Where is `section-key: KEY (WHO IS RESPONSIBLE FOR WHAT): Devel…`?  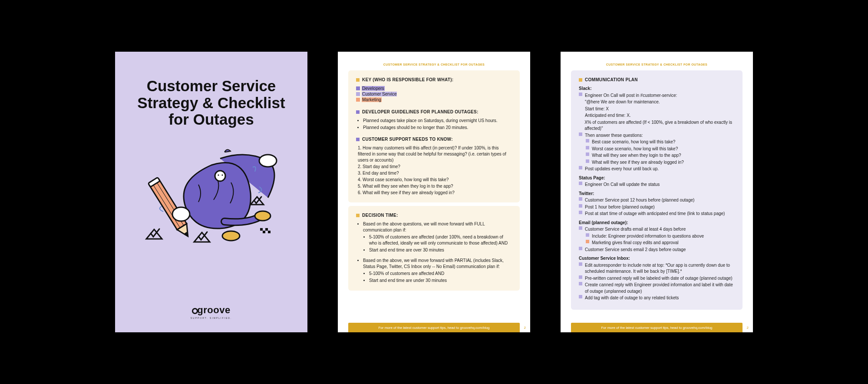
section-key: KEY (WHO IS RESPONSIBLE FOR WHAT): Devel… is located at coordinates (434, 136).